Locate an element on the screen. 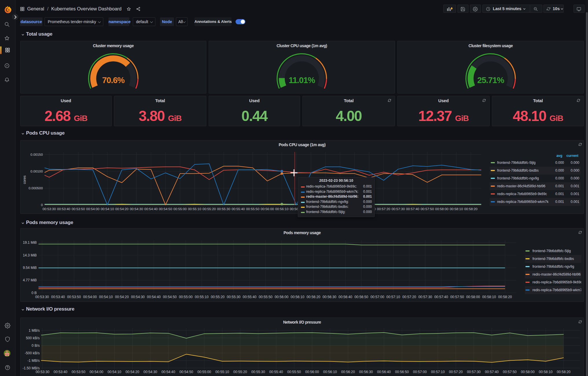 This screenshot has width=588, height=376. svg-text: 4.77 MiB is located at coordinates (30, 280).